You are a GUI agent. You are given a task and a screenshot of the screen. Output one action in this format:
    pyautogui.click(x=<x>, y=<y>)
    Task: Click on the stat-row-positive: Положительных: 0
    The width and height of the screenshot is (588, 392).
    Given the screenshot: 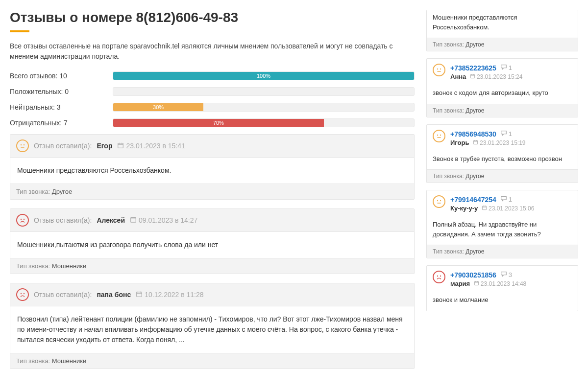 What is the action you would take?
    pyautogui.click(x=212, y=92)
    